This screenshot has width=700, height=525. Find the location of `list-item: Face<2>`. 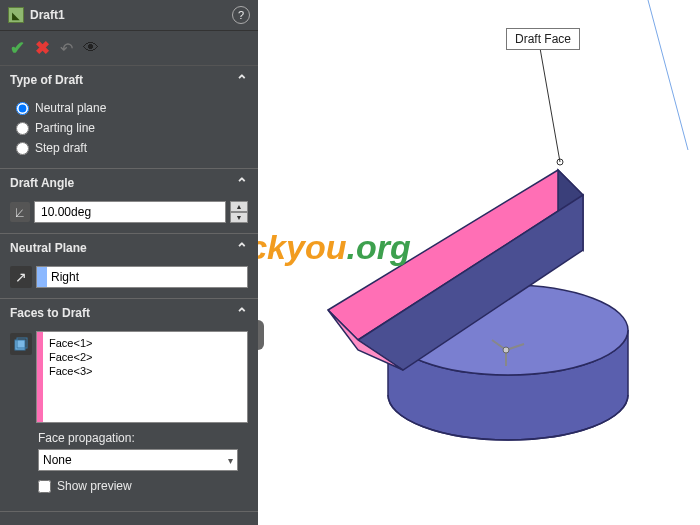

list-item: Face<2> is located at coordinates (145, 357).